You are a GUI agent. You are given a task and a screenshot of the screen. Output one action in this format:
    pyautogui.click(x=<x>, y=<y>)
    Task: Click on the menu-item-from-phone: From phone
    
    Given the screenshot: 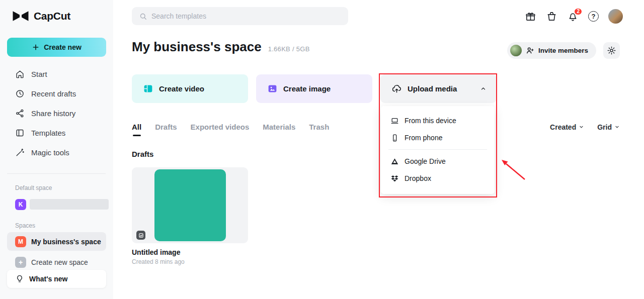 What is the action you would take?
    pyautogui.click(x=438, y=138)
    